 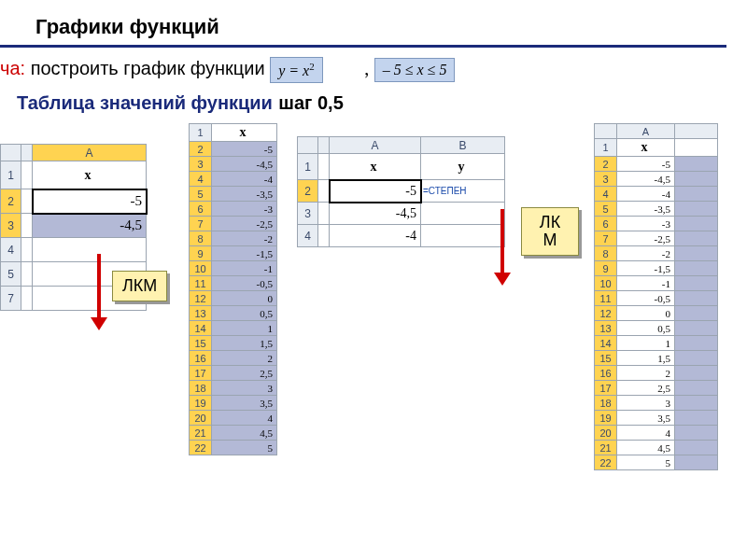 I want to click on cell-B2-formula: =СТЕПЕН, so click(x=463, y=191).